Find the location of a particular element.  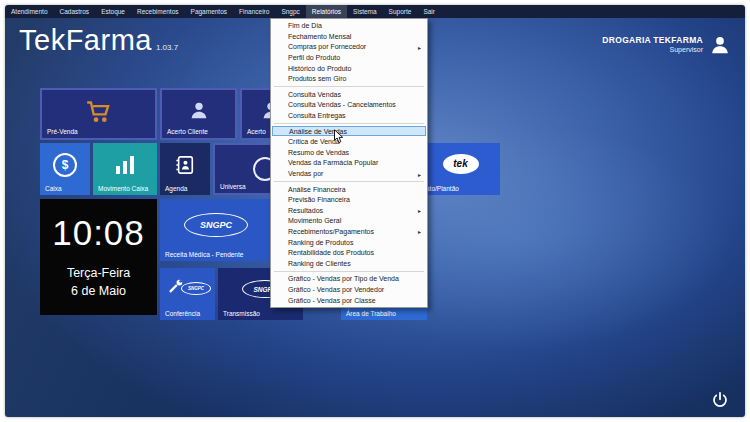

menu-item-vendas-por: Vendas por▸ is located at coordinates (349, 174).